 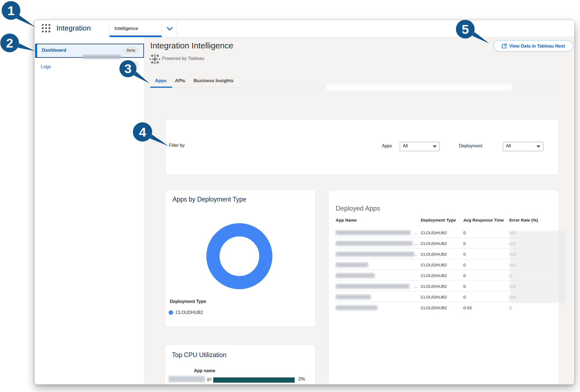 What do you see at coordinates (358, 208) in the screenshot?
I see `table-card-title: Deployed Apps` at bounding box center [358, 208].